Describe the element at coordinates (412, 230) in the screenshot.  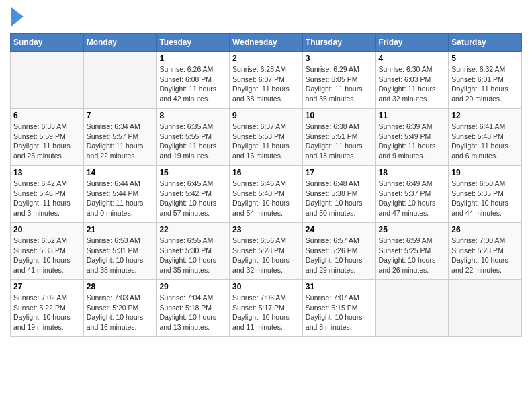
I see `day-number: 25` at that location.